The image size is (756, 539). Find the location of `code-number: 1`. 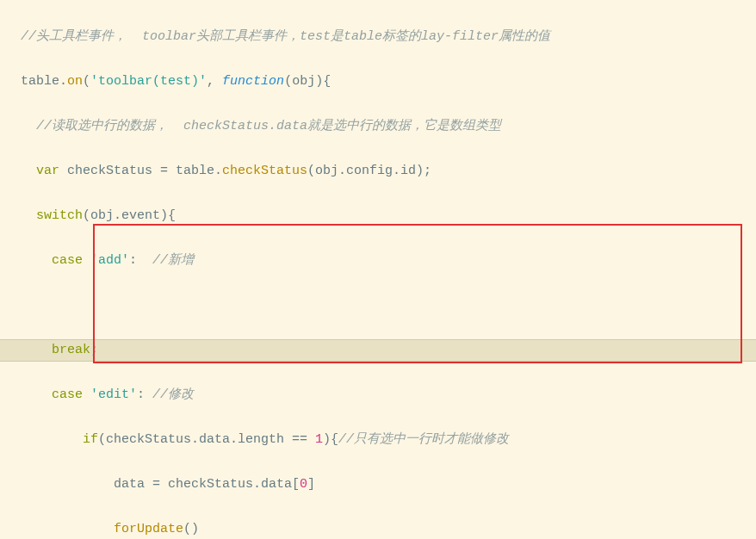

code-number: 1 is located at coordinates (319, 439).